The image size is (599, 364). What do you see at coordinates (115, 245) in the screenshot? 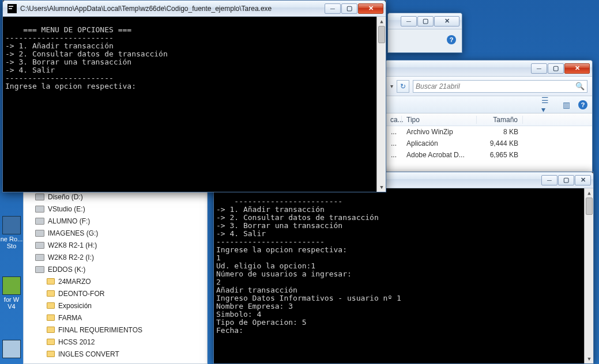
I see `tree-drive-item: W2K8 R2-1 (H:)` at bounding box center [115, 245].